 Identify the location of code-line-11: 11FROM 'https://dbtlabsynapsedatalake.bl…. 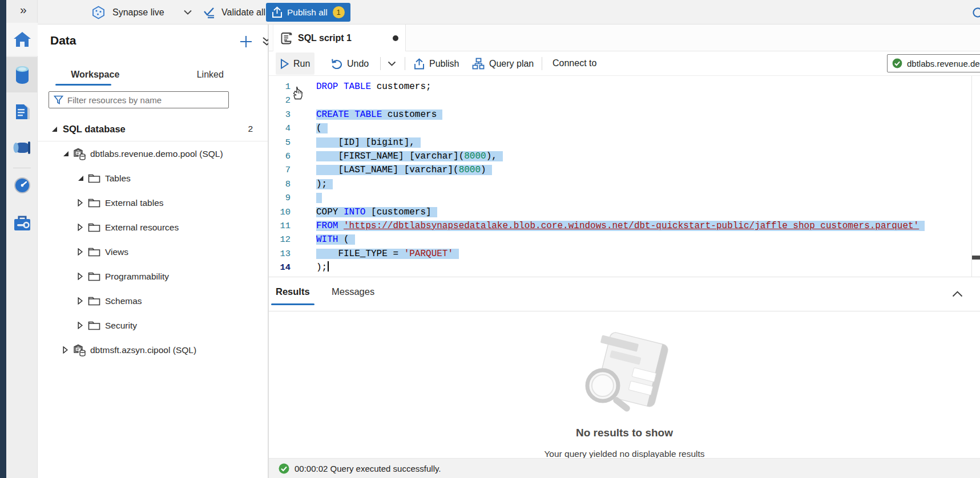
(624, 226).